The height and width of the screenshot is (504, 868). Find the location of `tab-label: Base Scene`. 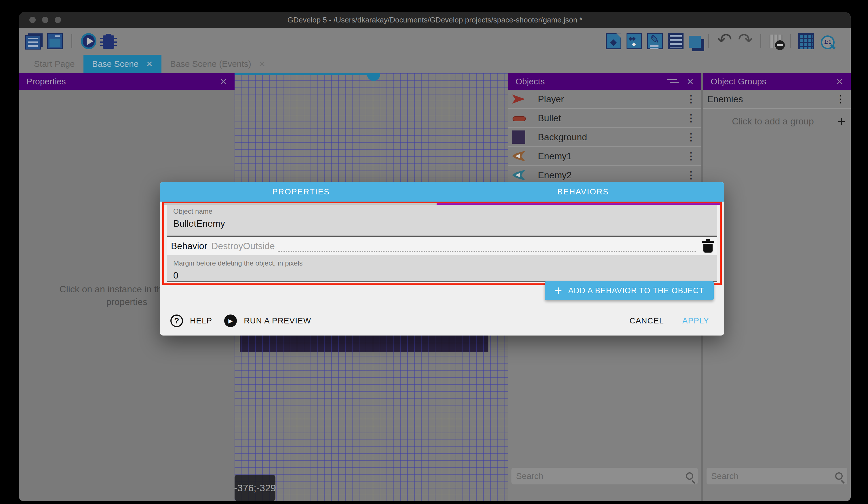

tab-label: Base Scene is located at coordinates (115, 64).